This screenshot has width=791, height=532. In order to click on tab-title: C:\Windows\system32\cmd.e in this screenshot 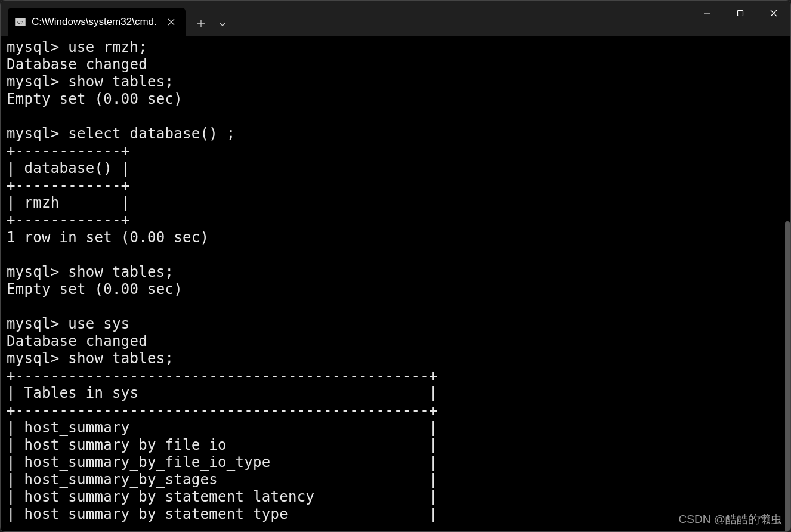, I will do `click(94, 22)`.